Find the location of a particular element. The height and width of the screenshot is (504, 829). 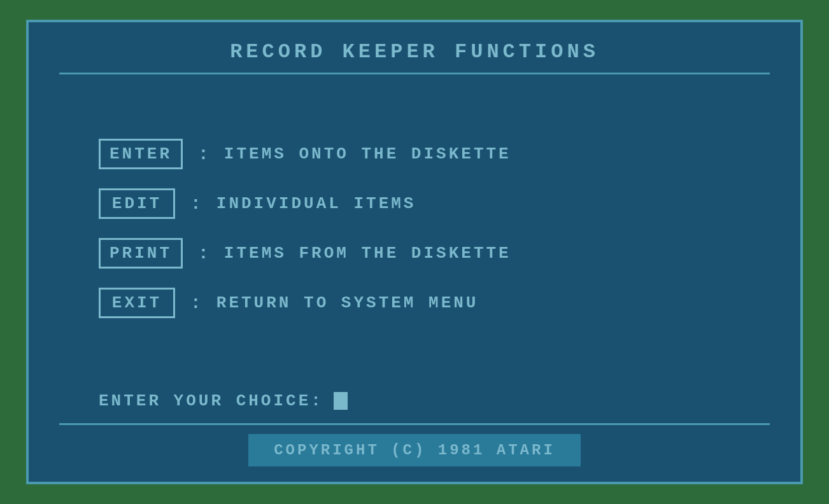

input-area: ENTER YOUR CHOICE: is located at coordinates (414, 407).